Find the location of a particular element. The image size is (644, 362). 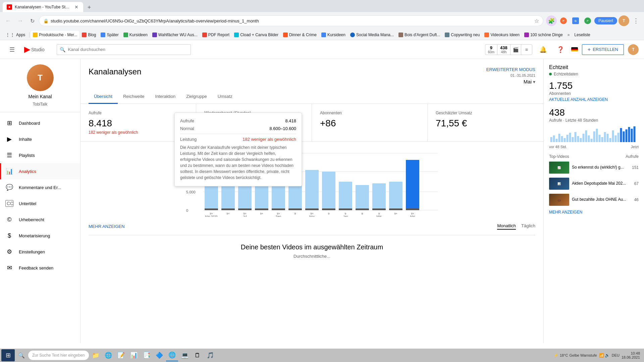

bookmark-blog: Blog is located at coordinates (89, 35).